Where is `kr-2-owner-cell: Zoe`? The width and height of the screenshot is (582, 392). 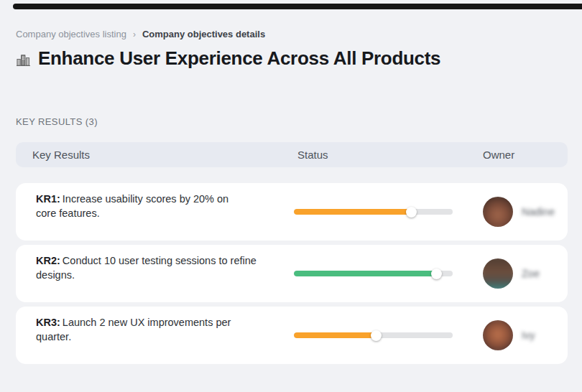 kr-2-owner-cell: Zoe is located at coordinates (525, 274).